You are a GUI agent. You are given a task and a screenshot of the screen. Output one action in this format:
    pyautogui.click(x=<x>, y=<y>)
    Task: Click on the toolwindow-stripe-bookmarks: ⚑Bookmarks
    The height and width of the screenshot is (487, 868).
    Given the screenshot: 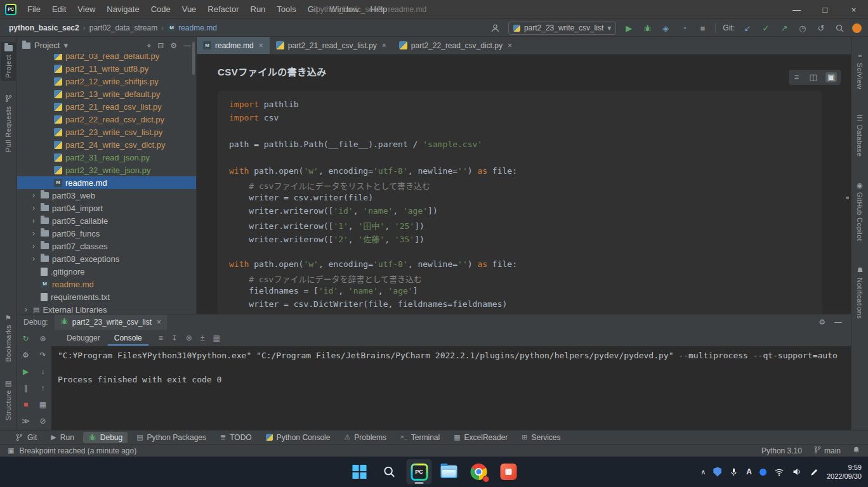 What is the action you would take?
    pyautogui.click(x=8, y=339)
    